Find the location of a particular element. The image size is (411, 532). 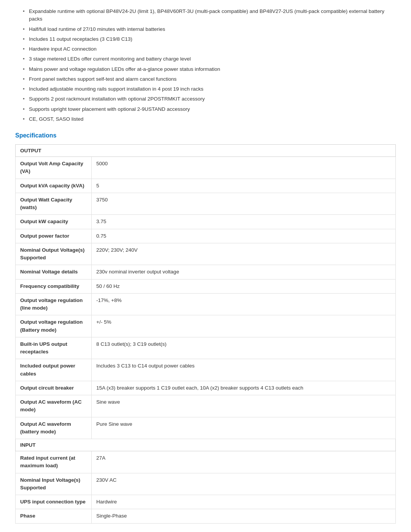

spec-label: Output voltage regulation (line mode) is located at coordinates (54, 304).